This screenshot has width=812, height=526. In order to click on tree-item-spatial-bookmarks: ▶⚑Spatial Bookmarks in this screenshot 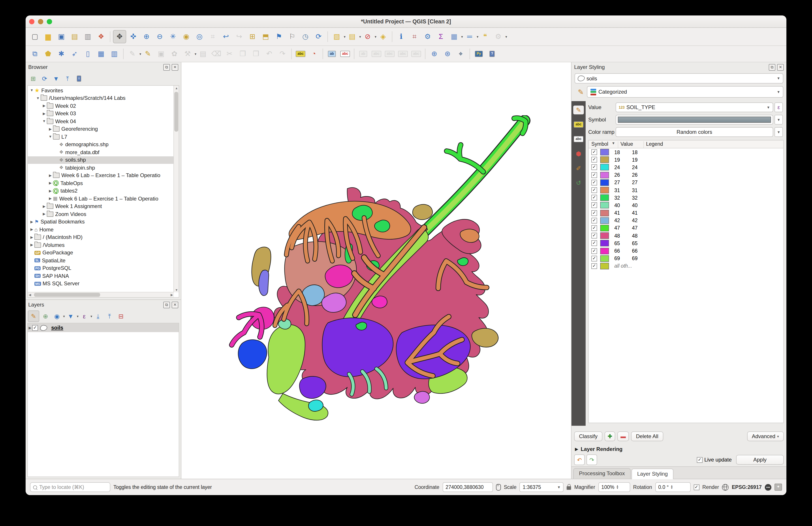, I will do `click(101, 222)`.